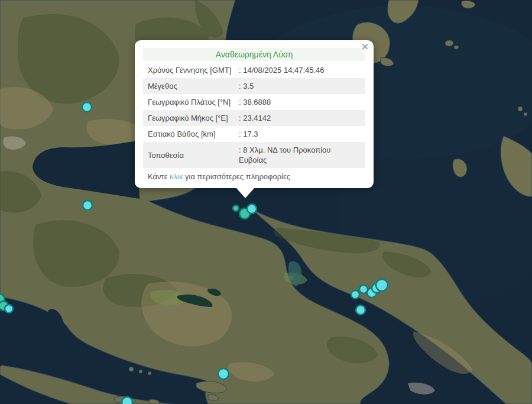 This screenshot has height=404, width=532. What do you see at coordinates (300, 155) in the screenshot?
I see `row-value: : 8 Χλμ. ΝΔ του Προκοπίου Ευβοίας` at bounding box center [300, 155].